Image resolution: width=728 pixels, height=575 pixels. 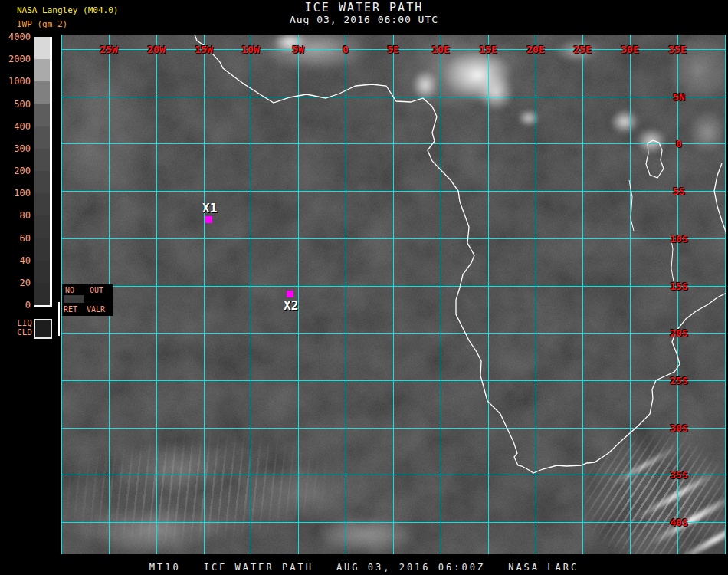 What do you see at coordinates (291, 305) in the screenshot?
I see `marker-label-X2: X2` at bounding box center [291, 305].